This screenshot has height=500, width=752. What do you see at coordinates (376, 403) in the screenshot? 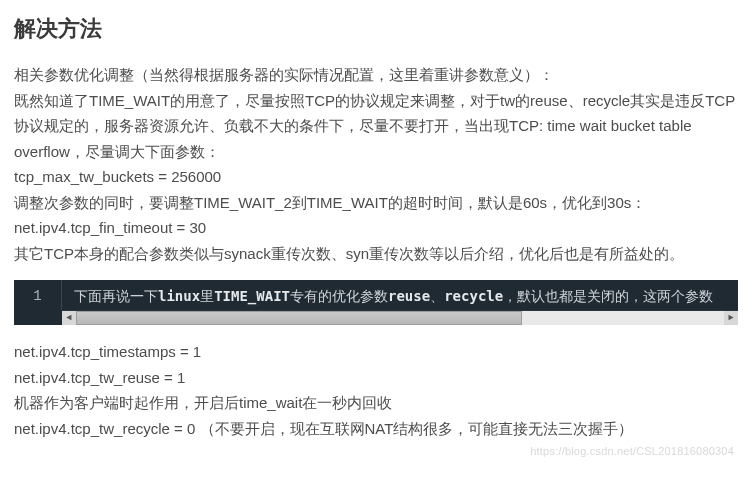
I see `paragraph: 机器作为客户端时起作用，开启后time_wait在一秒内回收` at bounding box center [376, 403].